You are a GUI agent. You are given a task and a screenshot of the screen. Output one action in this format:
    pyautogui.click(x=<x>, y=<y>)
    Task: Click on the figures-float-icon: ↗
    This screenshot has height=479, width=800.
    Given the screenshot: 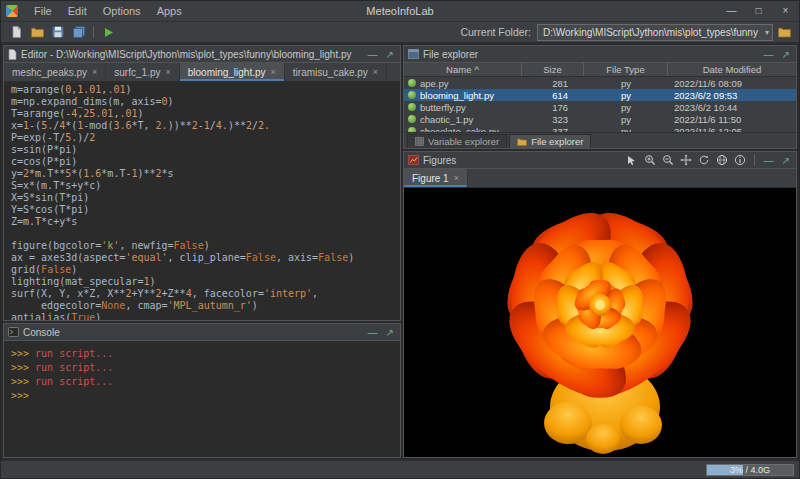 What is the action you would take?
    pyautogui.click(x=786, y=160)
    